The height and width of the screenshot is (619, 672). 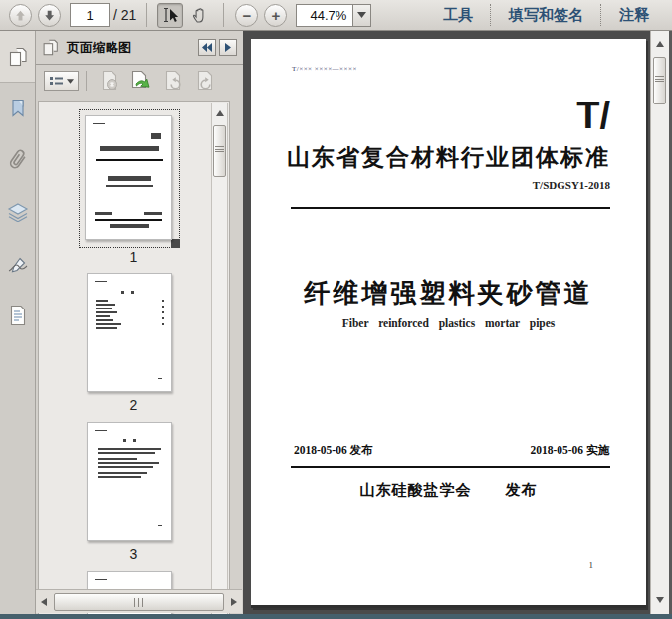 I want to click on page-thumbnails-tab, so click(x=18, y=57).